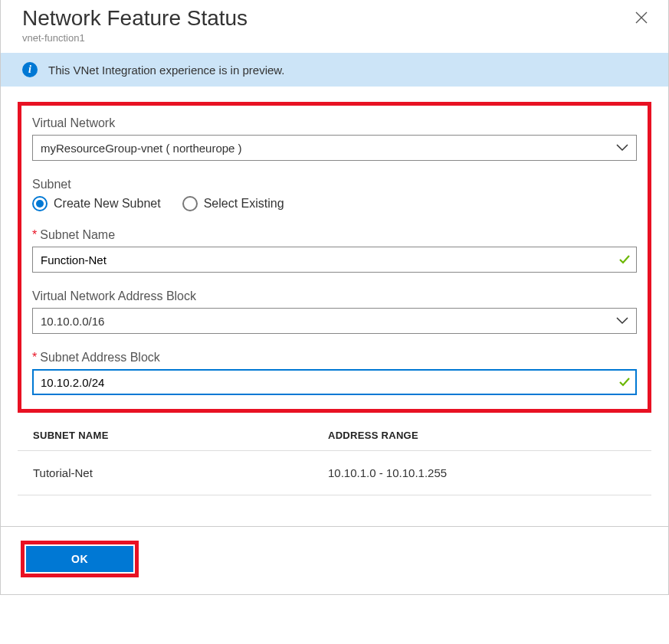 This screenshot has width=669, height=644. I want to click on ok-button-highlight: OK, so click(80, 559).